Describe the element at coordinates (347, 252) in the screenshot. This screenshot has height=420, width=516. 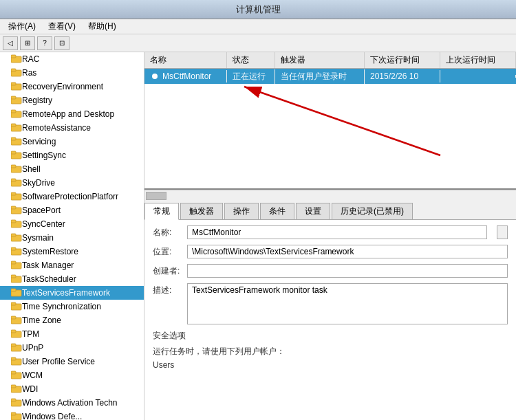
I see `location-value: \Microsoft\Windows\TextServicesFramework` at that location.